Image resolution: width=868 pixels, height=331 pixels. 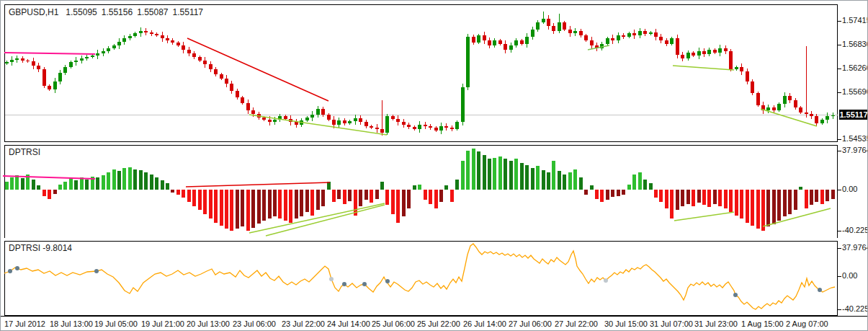 I want to click on time-axis-label: 25 Jul 06:00, so click(x=393, y=324).